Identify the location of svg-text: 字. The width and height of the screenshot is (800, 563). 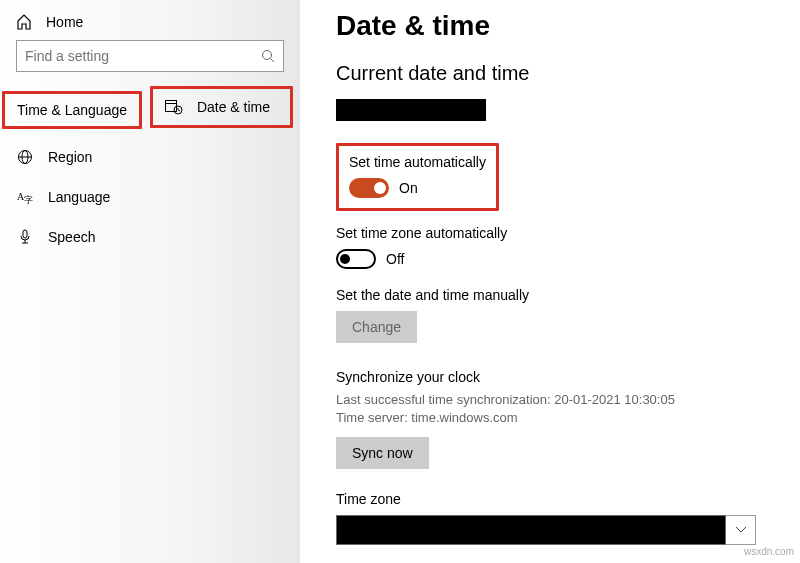
(28, 200).